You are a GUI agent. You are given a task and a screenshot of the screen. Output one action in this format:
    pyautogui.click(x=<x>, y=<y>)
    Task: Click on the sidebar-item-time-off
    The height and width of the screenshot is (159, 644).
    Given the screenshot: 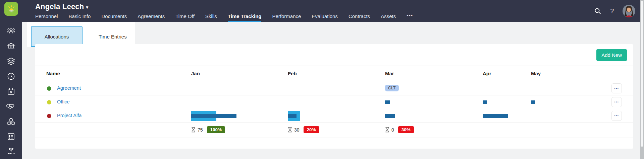 What is the action you would take?
    pyautogui.click(x=11, y=91)
    